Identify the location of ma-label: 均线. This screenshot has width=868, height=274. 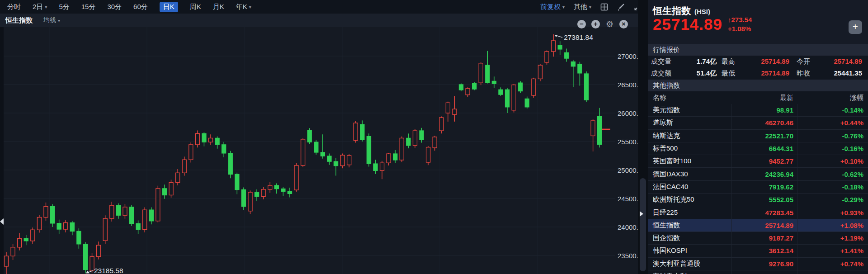
(50, 20).